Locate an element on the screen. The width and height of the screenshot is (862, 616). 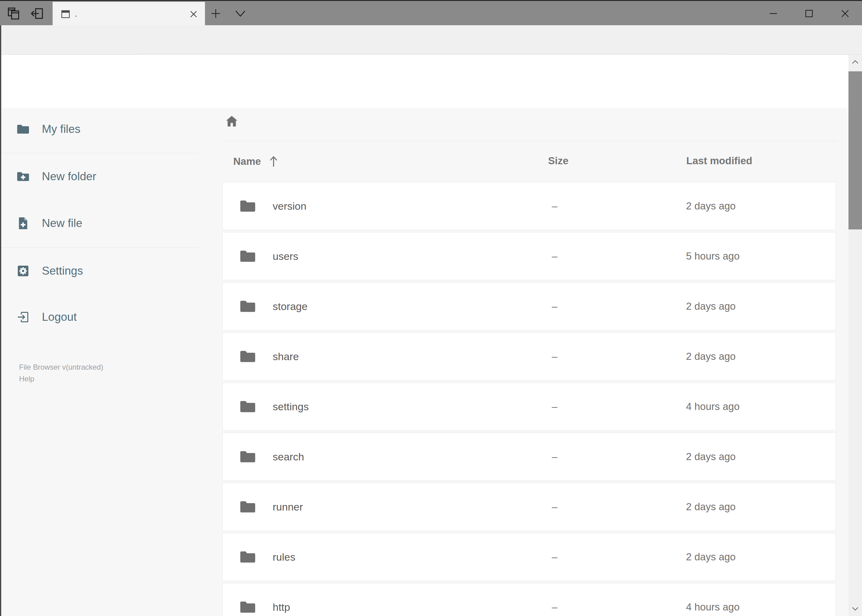
file-name: rules is located at coordinates (284, 557).